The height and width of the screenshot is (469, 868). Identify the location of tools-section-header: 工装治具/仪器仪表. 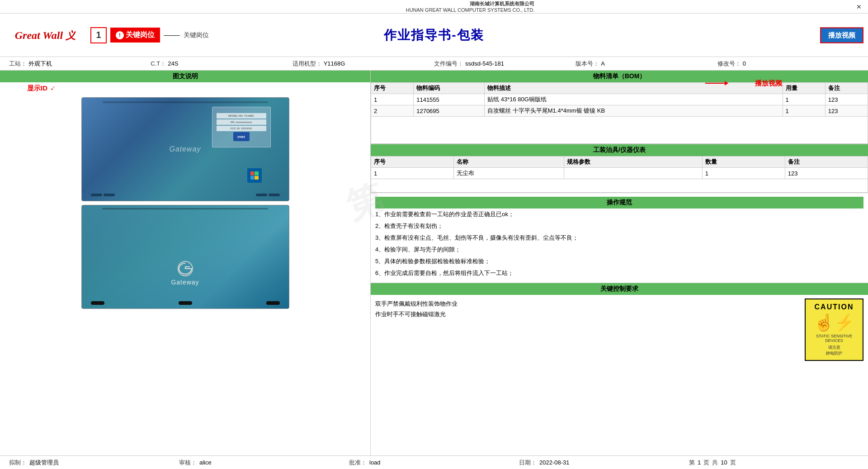
(619, 150).